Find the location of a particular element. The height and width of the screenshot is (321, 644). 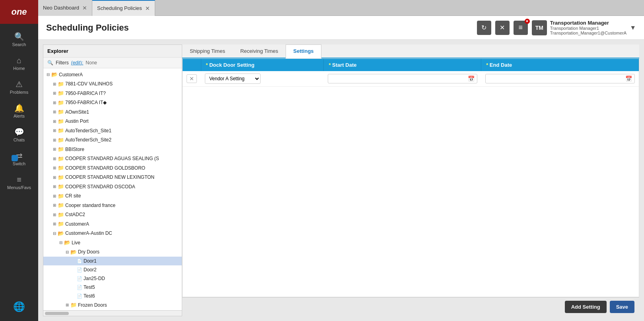

tree-label-autotender-1: AutoTenderSch_Site1 is located at coordinates (88, 131).